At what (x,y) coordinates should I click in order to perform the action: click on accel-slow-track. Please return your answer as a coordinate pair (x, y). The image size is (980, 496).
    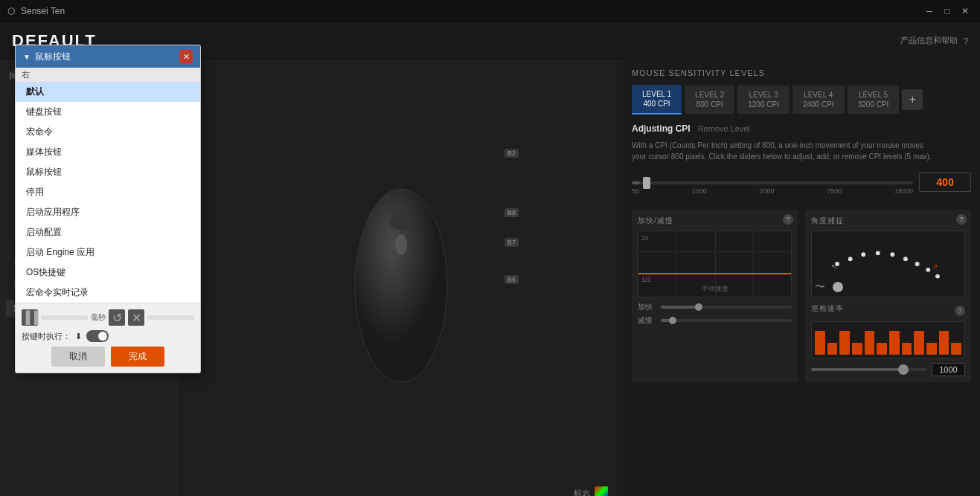
    Looking at the image, I should click on (726, 321).